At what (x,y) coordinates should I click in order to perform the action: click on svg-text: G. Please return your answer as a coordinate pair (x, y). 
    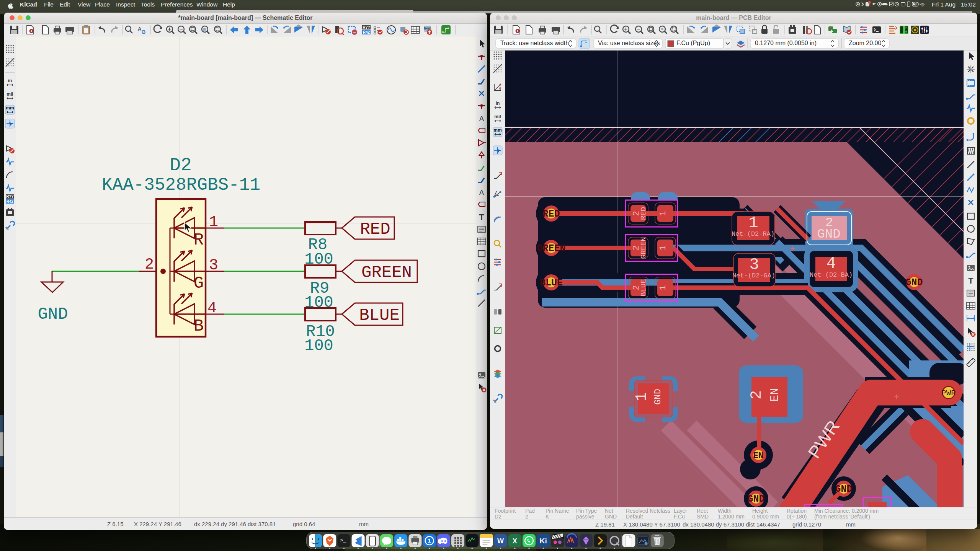
    Looking at the image, I should click on (199, 283).